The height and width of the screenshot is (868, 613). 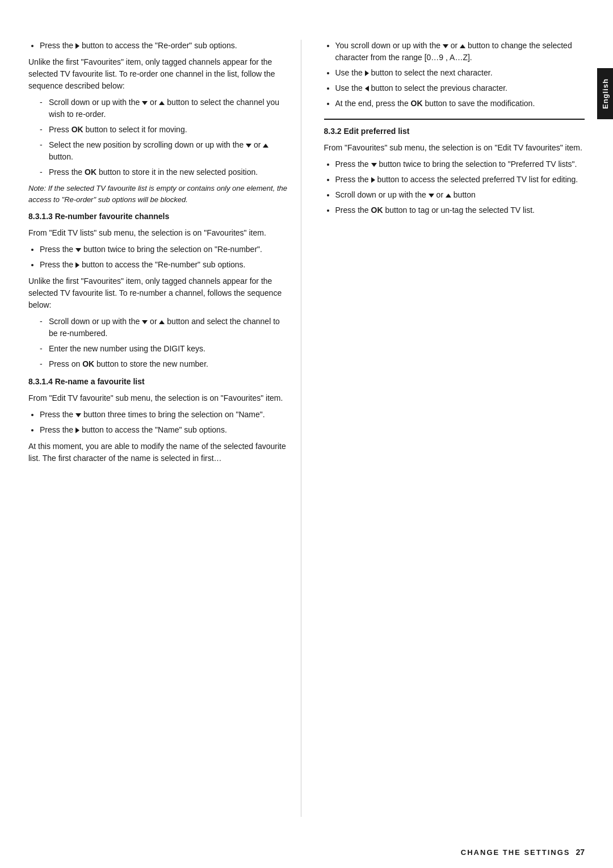 I want to click on text-press-814a: Press the, so click(x=58, y=414).